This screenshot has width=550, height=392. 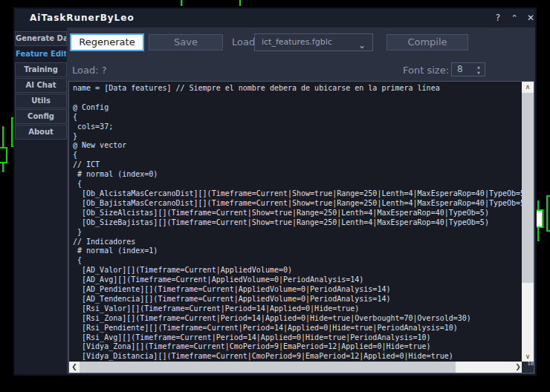 I want to click on compile-button: Compile, so click(x=427, y=42).